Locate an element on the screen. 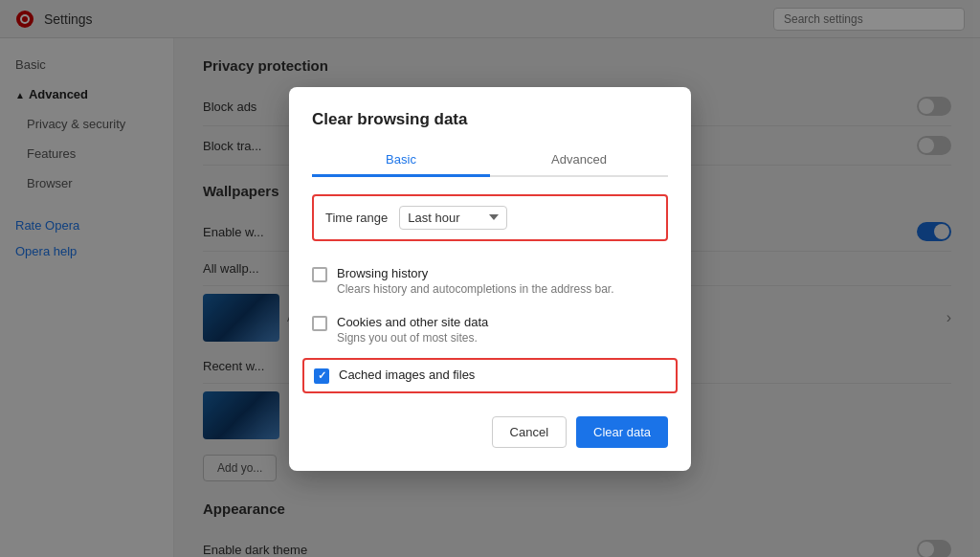 This screenshot has width=980, height=557. tab-advanced: Advanced is located at coordinates (579, 161).